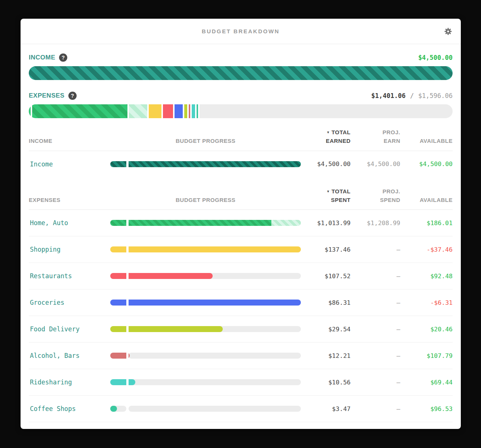  What do you see at coordinates (179, 111) in the screenshot?
I see `segment-groceries` at bounding box center [179, 111].